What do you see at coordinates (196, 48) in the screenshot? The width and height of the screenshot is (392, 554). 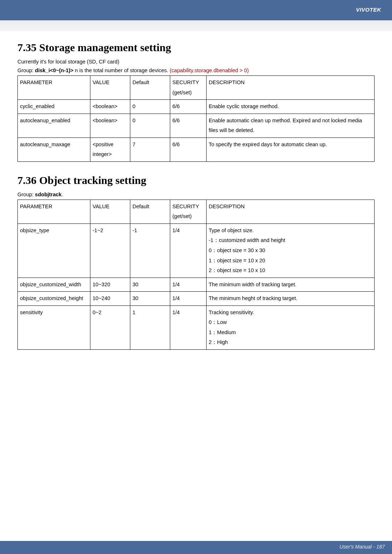 I see `section-title-storage: 7.35 Storage management setting` at bounding box center [196, 48].